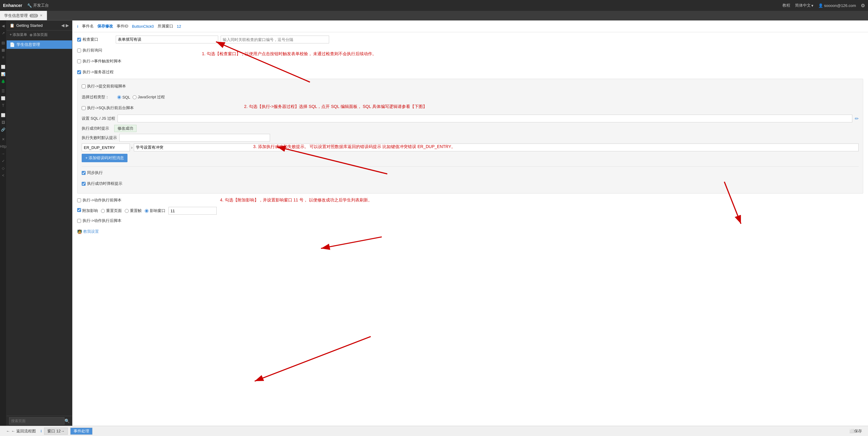 Image resolution: width=868 pixels, height=436 pixels. Describe the element at coordinates (155, 211) in the screenshot. I see `affect-window-label: 影响窗口` at that location.